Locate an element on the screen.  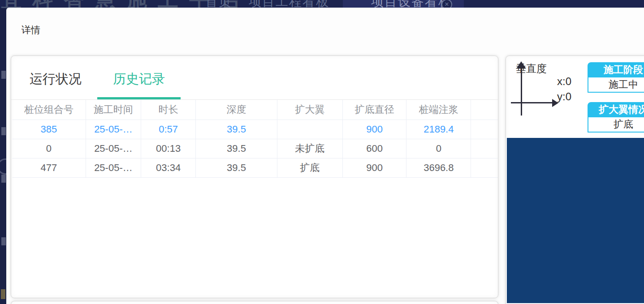
column-header: 施工时间 is located at coordinates (113, 110).